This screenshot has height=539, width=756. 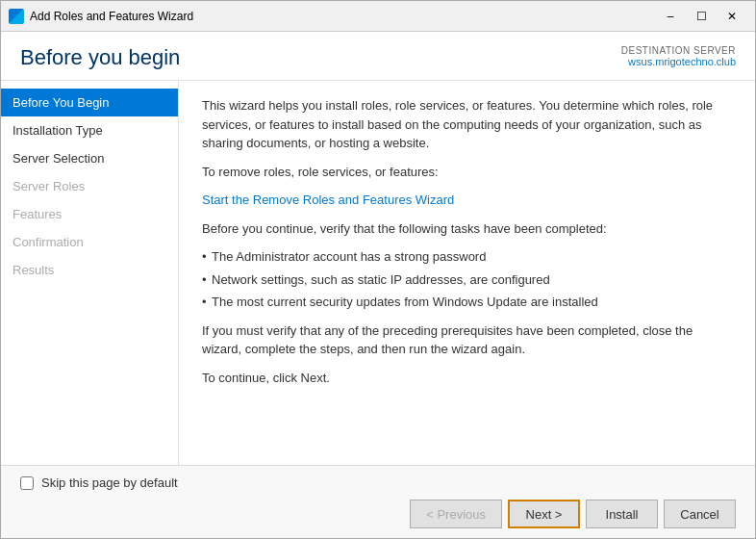 What do you see at coordinates (342, 16) in the screenshot?
I see `window-title: Add Roles and Features Wizard` at bounding box center [342, 16].